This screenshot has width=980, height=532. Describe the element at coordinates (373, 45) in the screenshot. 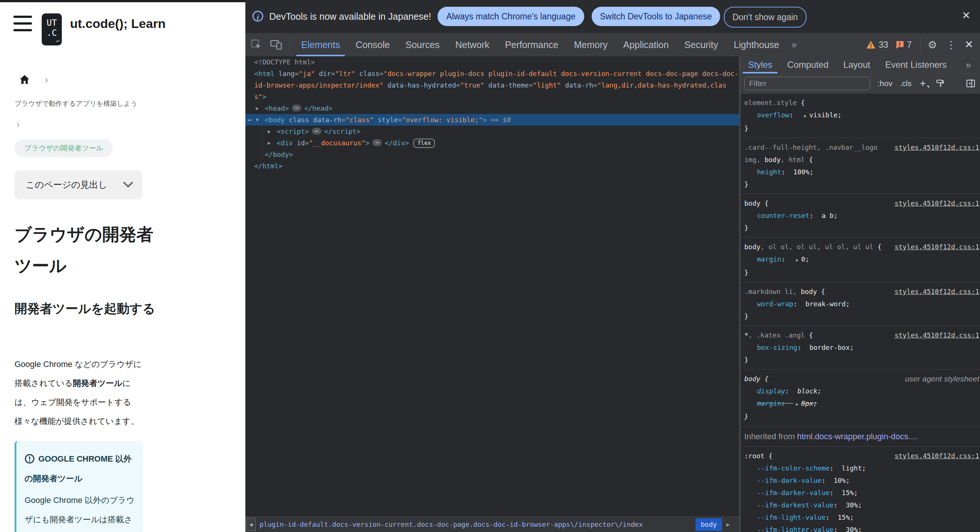

I see `tab-console: Console` at that location.